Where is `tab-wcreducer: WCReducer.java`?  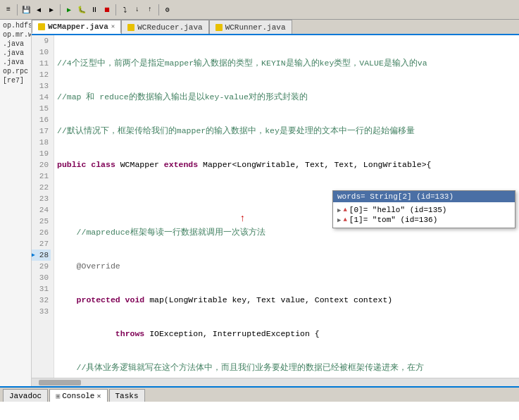
tab-wcreducer: WCReducer.java is located at coordinates (165, 27).